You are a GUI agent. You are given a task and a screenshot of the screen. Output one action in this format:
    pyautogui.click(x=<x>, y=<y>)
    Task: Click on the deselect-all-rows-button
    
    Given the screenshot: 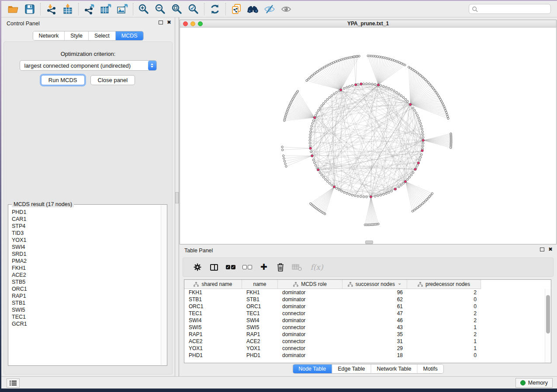 What is the action you would take?
    pyautogui.click(x=247, y=267)
    